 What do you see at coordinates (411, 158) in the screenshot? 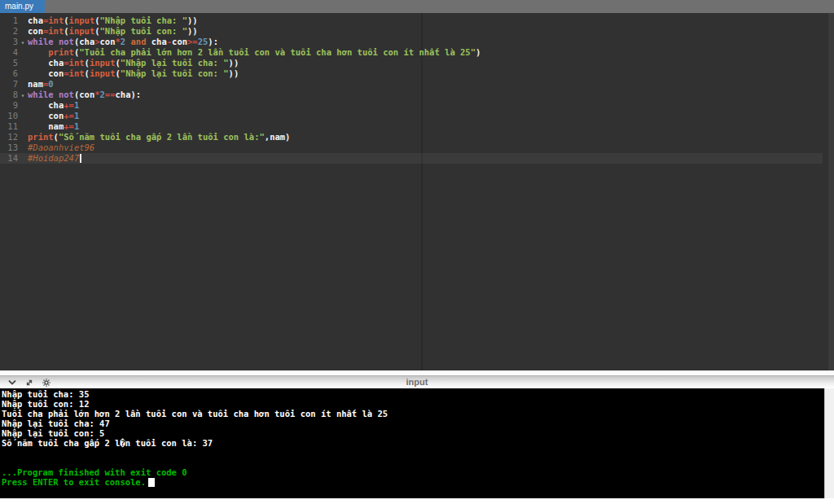
I see `code-line: 14#Hoidap247` at bounding box center [411, 158].